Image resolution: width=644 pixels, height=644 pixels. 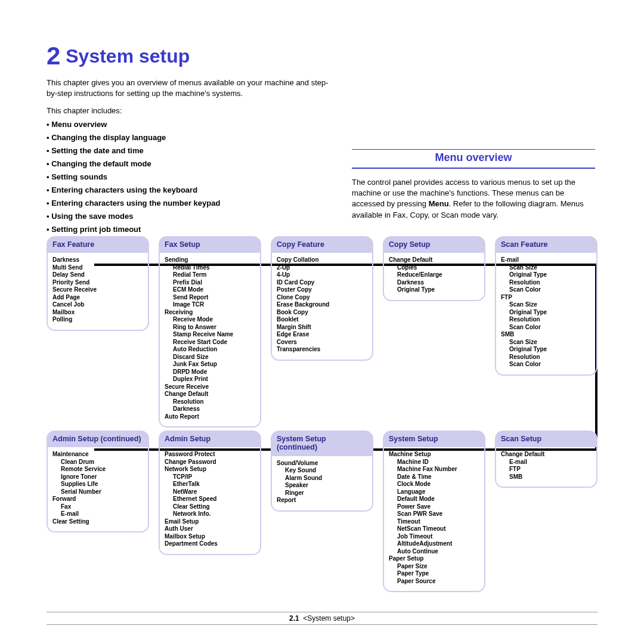 What do you see at coordinates (434, 574) in the screenshot?
I see `menu-item: Paper Type` at bounding box center [434, 574].